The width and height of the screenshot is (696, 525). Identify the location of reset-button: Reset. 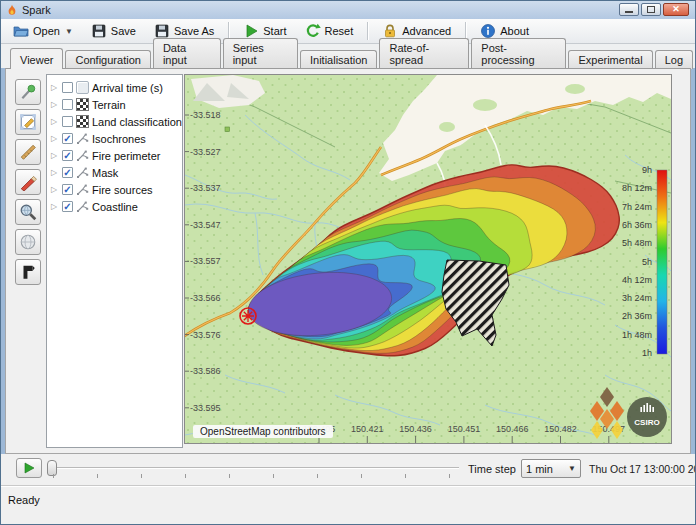
(330, 31).